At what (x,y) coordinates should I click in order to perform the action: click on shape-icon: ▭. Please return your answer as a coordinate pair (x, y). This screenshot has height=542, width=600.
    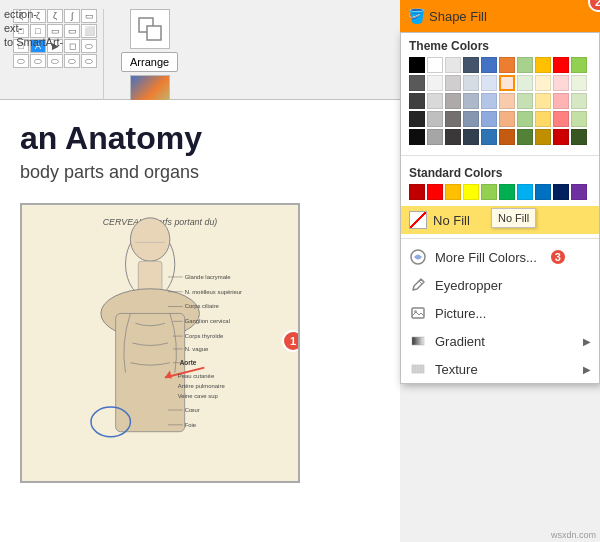
    Looking at the image, I should click on (89, 16).